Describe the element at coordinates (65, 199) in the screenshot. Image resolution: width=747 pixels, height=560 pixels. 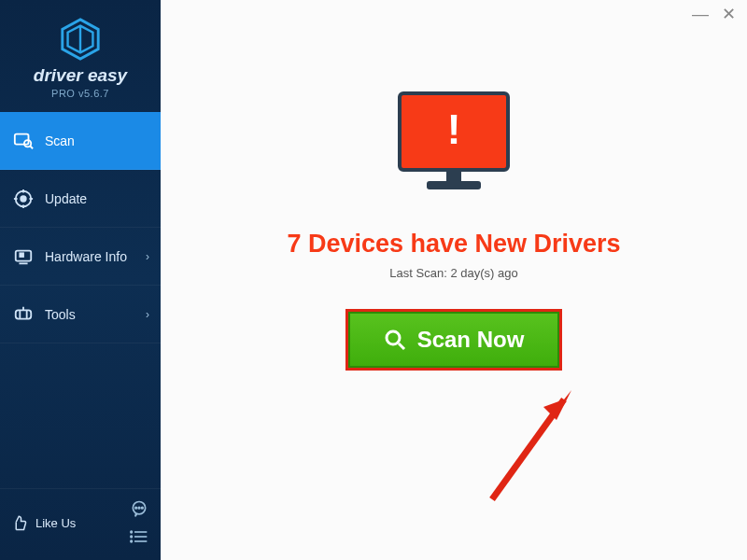
I see `sidebar-item-label: Update` at that location.